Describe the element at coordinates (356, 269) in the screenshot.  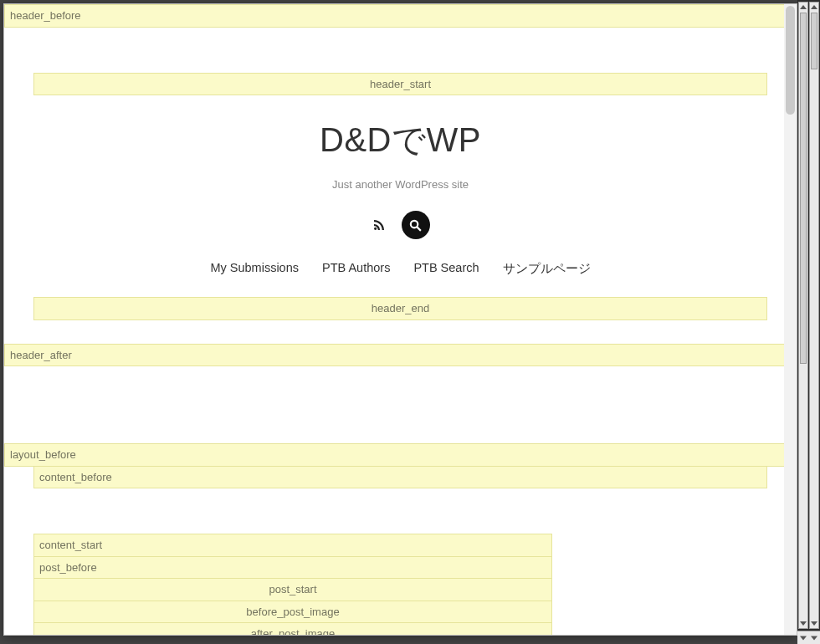
I see `nav-item-ptb-authors: PTB Authors` at that location.